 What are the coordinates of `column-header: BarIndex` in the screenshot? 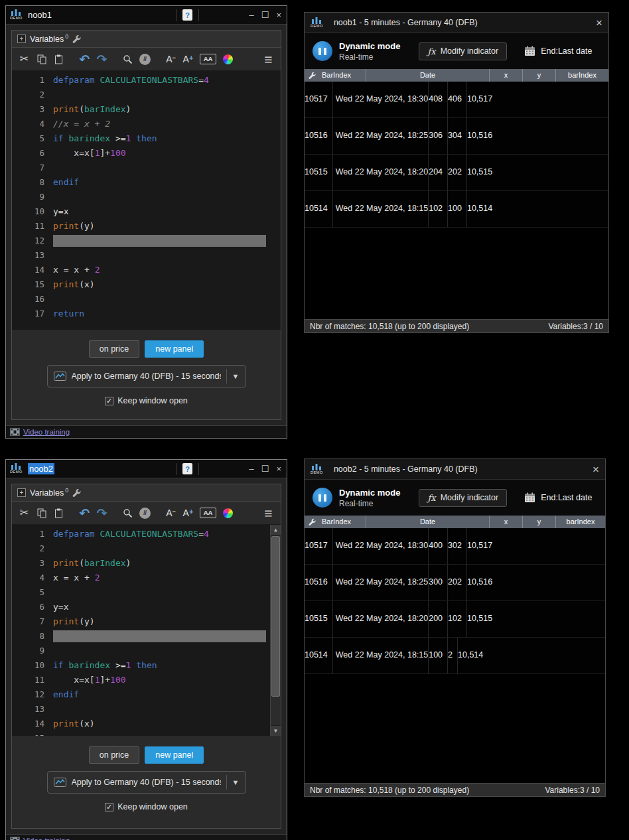 It's located at (336, 76).